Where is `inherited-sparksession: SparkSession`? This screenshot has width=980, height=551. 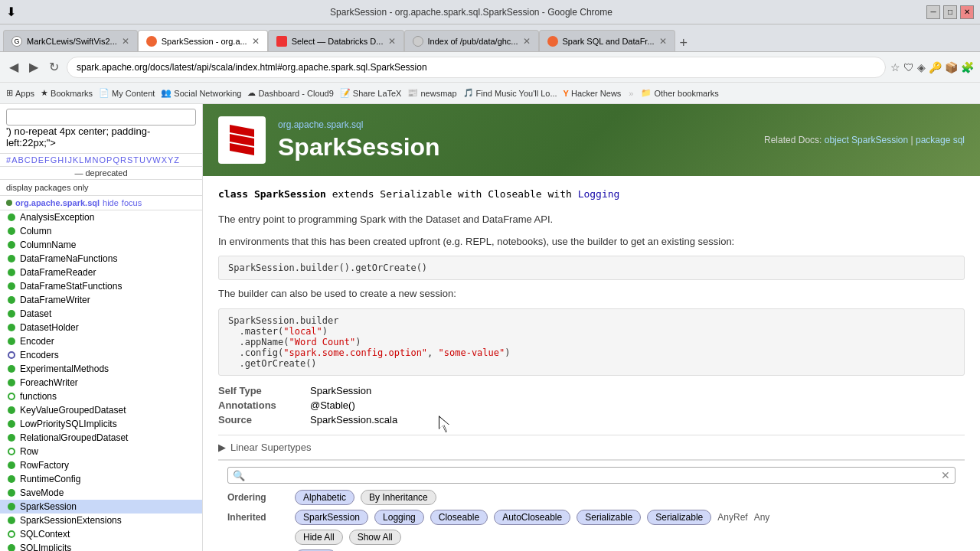
inherited-sparksession: SparkSession is located at coordinates (332, 517).